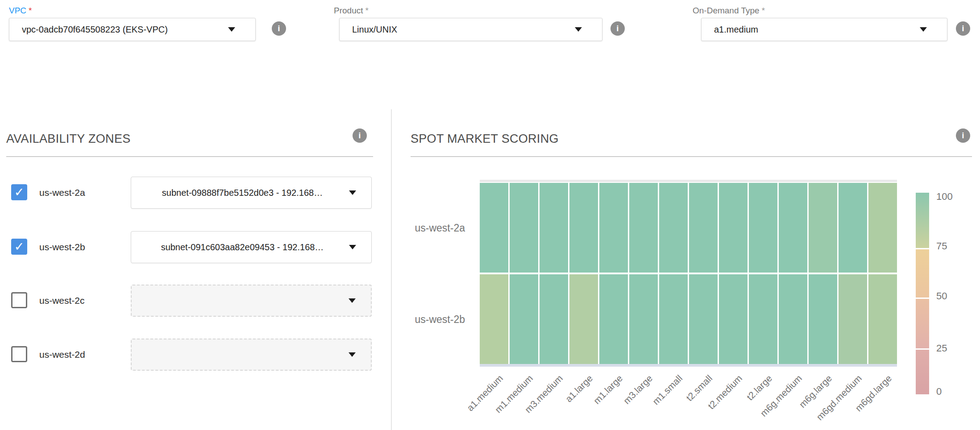 The width and height of the screenshot is (980, 430). I want to click on vpc-info-icon: i, so click(279, 29).